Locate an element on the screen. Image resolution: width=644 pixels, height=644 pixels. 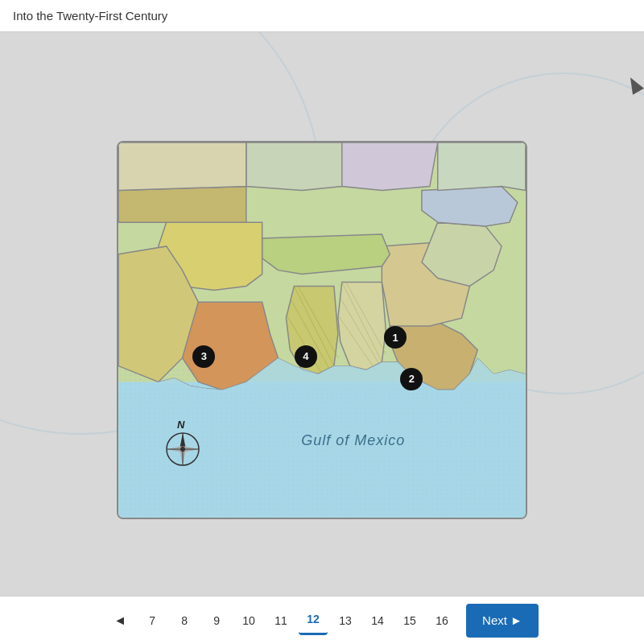
map-marker-1: 1 is located at coordinates (395, 337).